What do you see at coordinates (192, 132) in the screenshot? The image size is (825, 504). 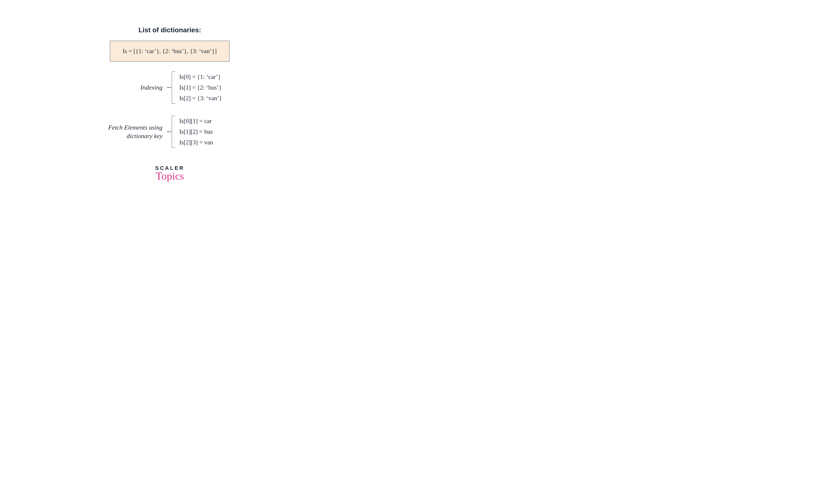 I see `bracket-group: Is[0][1] = car Is[1][2] = bus Is[2][3] =…` at bounding box center [192, 132].